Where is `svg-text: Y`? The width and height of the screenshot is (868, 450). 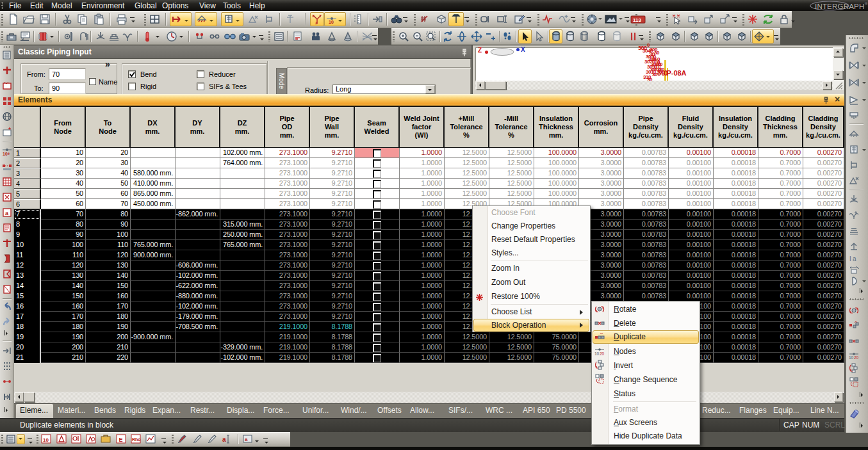
svg-text: Y is located at coordinates (320, 16).